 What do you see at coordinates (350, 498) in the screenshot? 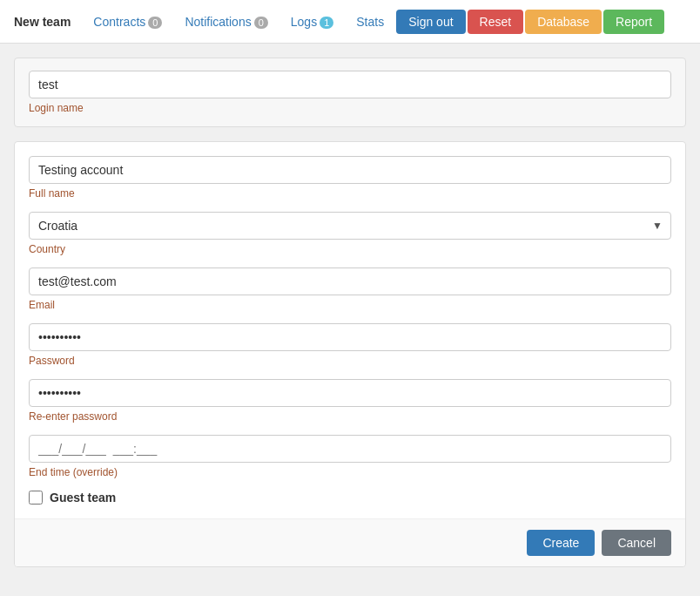
I see `guest-team-row: Guest team` at bounding box center [350, 498].